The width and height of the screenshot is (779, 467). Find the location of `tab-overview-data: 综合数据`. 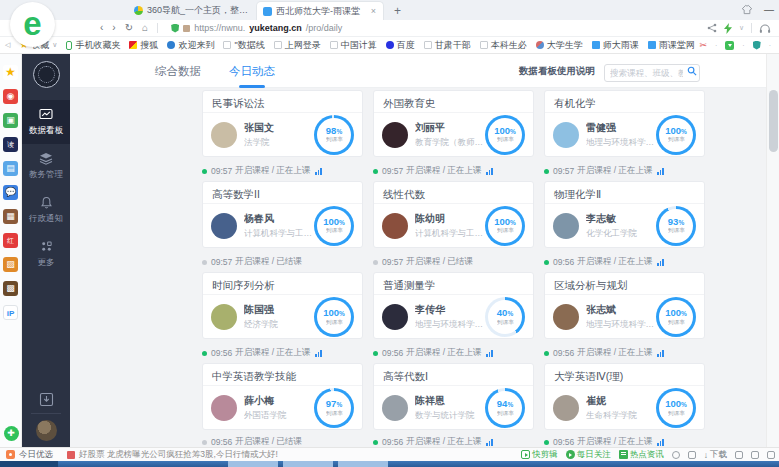

tab-overview-data: 综合数据 is located at coordinates (178, 71).